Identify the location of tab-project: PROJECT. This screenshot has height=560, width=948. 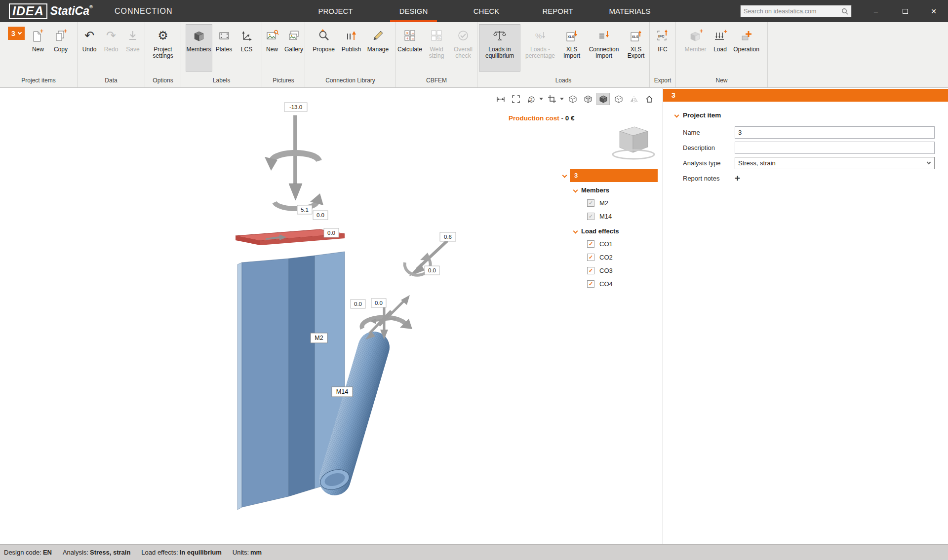
(336, 11).